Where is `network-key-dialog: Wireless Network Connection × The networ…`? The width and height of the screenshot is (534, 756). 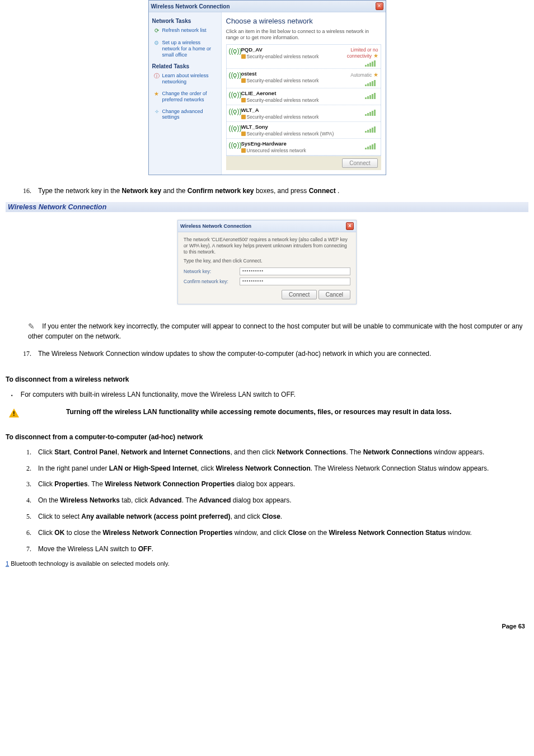 network-key-dialog: Wireless Network Connection × The networ… is located at coordinates (267, 262).